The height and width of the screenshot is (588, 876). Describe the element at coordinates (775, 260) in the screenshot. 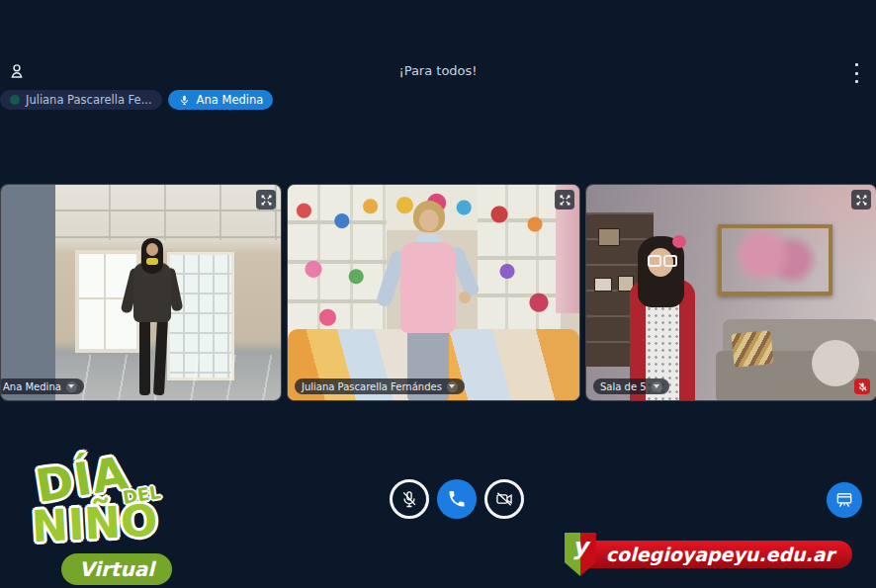

I see `wall-painting` at that location.